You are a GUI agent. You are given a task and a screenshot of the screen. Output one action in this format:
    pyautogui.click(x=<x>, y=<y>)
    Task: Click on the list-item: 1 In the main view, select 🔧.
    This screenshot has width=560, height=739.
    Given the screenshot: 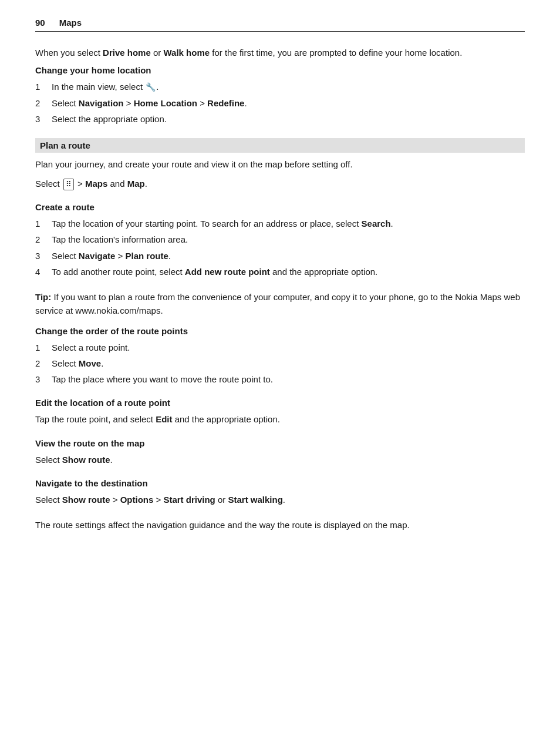 What is the action you would take?
    pyautogui.click(x=280, y=87)
    